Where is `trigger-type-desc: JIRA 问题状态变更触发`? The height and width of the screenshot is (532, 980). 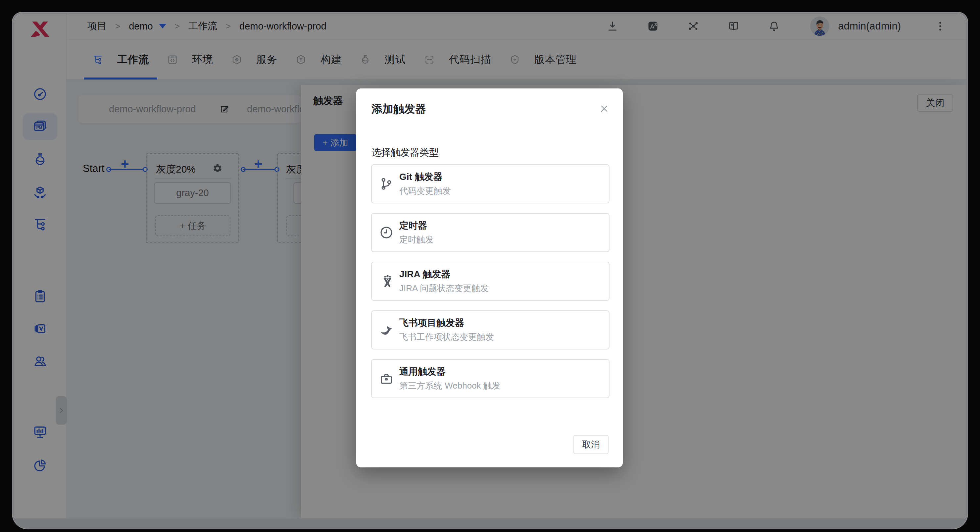 trigger-type-desc: JIRA 问题状态变更触发 is located at coordinates (444, 288).